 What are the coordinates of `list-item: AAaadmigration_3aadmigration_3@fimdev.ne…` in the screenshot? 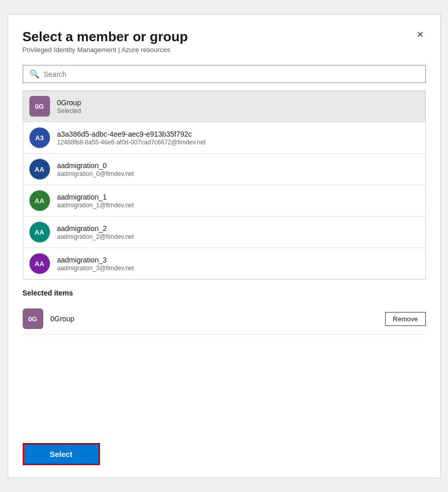 It's located at (224, 264).